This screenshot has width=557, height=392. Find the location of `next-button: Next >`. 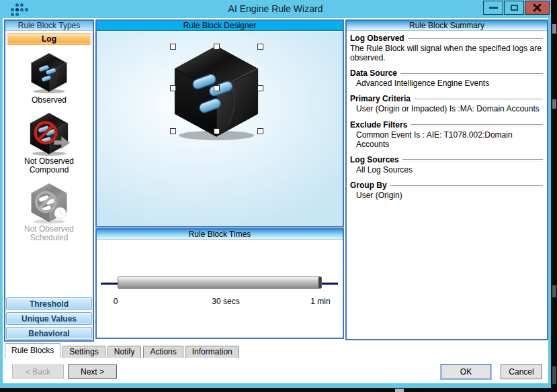

next-button: Next > is located at coordinates (93, 372).